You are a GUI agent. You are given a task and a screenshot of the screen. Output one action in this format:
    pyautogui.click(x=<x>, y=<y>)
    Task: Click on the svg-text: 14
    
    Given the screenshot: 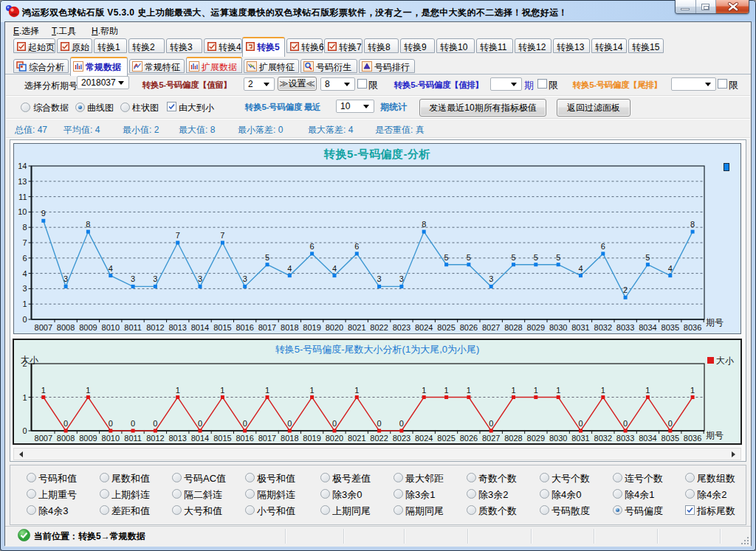 What is the action you would take?
    pyautogui.click(x=22, y=166)
    